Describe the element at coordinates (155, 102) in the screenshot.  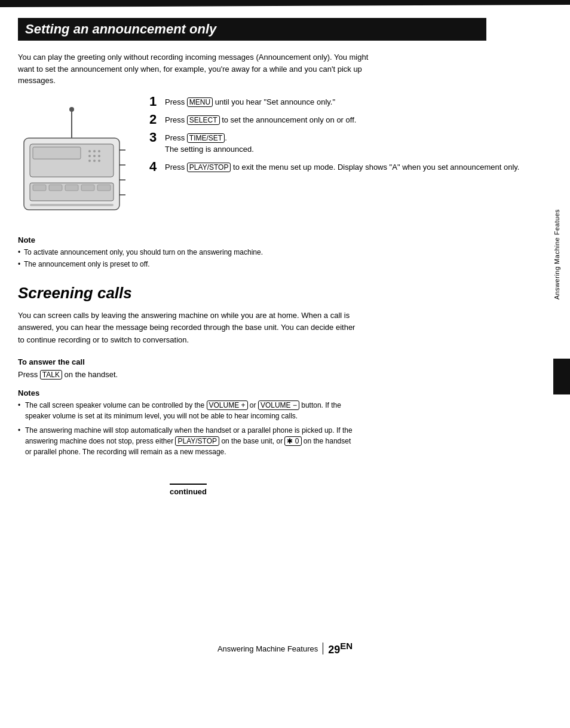
I see `step-1-number: 1` at that location.